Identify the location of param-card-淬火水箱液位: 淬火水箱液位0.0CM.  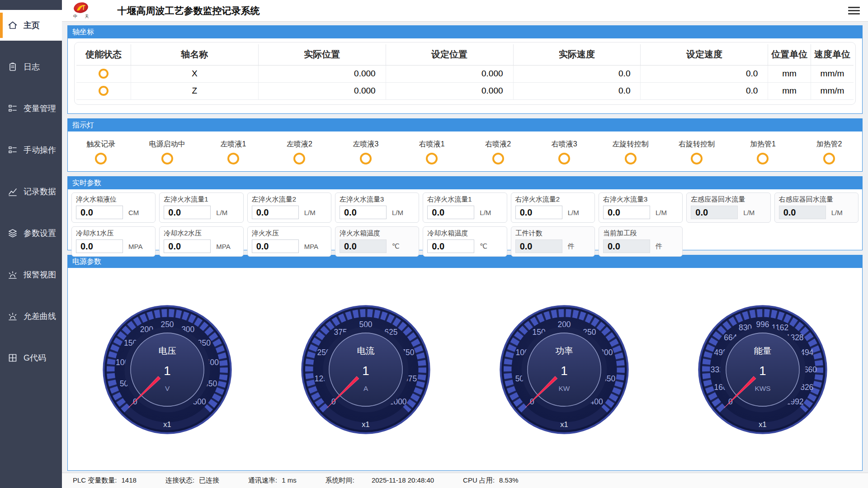
(113, 208).